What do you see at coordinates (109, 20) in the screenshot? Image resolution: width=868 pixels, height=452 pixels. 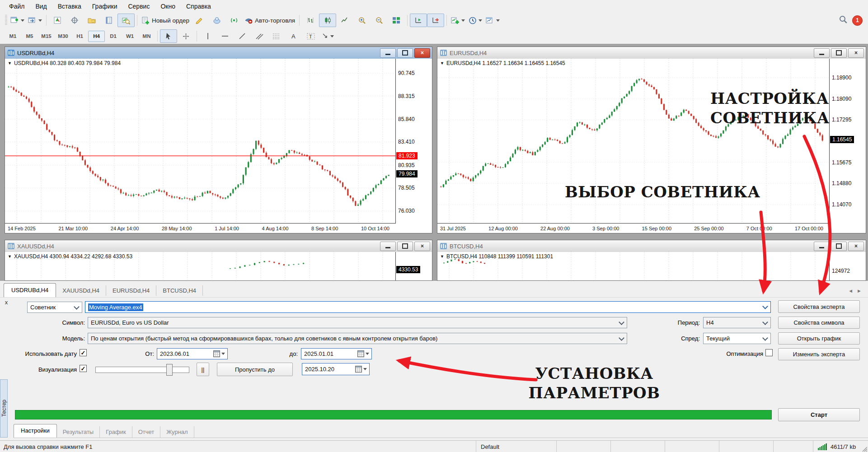 I see `terminal-button` at bounding box center [109, 20].